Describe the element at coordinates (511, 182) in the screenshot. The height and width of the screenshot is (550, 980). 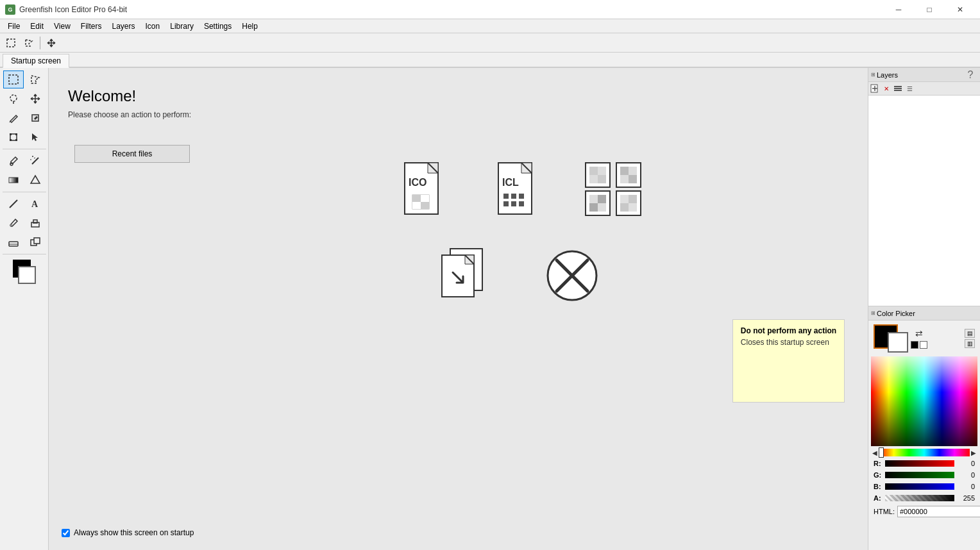
I see `svg-text: ICL` at that location.